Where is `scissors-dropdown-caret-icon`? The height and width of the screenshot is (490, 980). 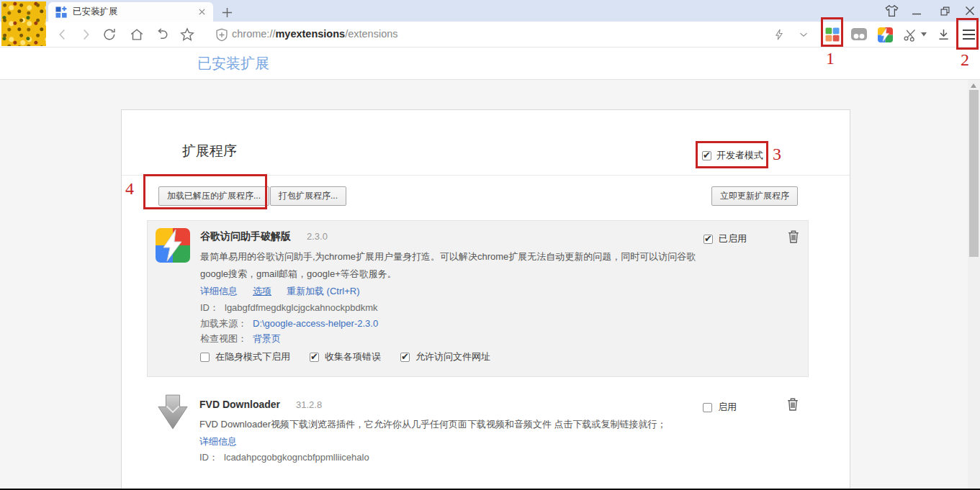
scissors-dropdown-caret-icon is located at coordinates (924, 35).